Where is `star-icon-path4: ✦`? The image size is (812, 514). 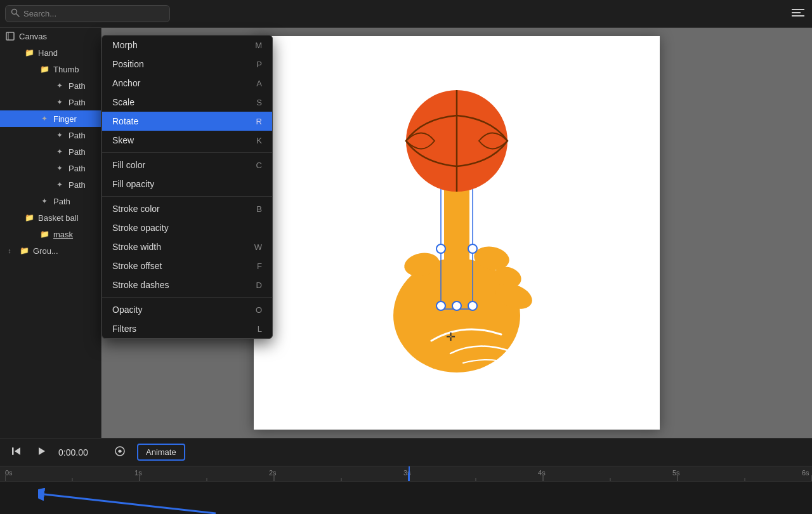 star-icon-path4: ✦ is located at coordinates (60, 152).